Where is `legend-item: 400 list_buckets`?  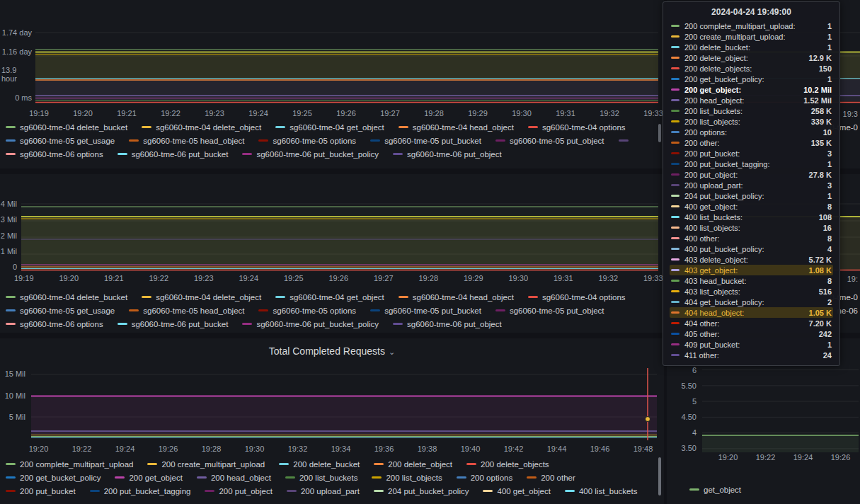 legend-item: 400 list_buckets is located at coordinates (601, 491).